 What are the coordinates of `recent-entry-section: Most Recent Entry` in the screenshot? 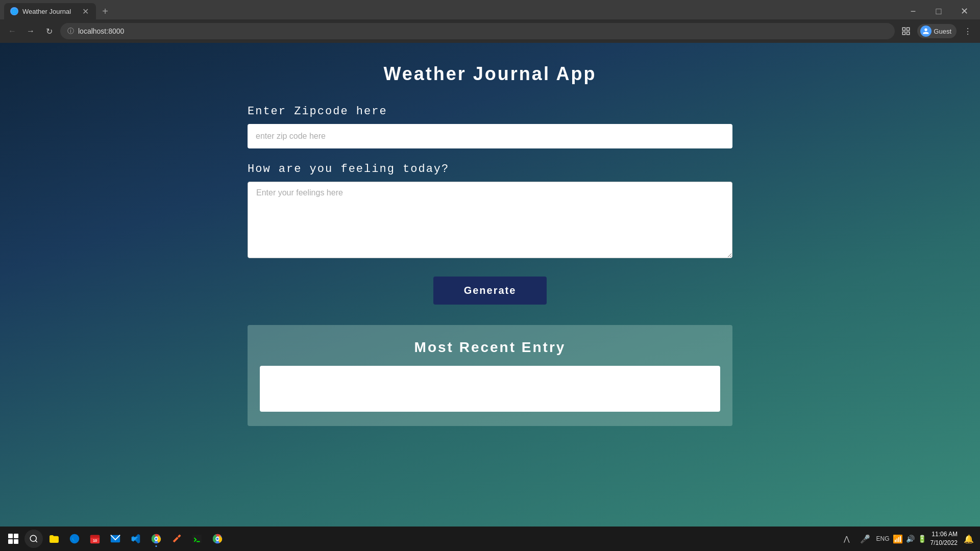 It's located at (490, 375).